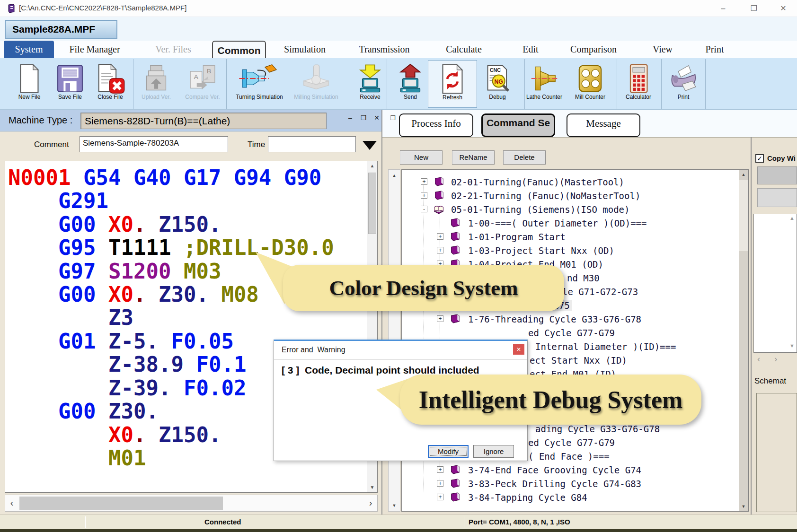  What do you see at coordinates (638, 84) in the screenshot?
I see `calculator-button: Calculator` at bounding box center [638, 84].